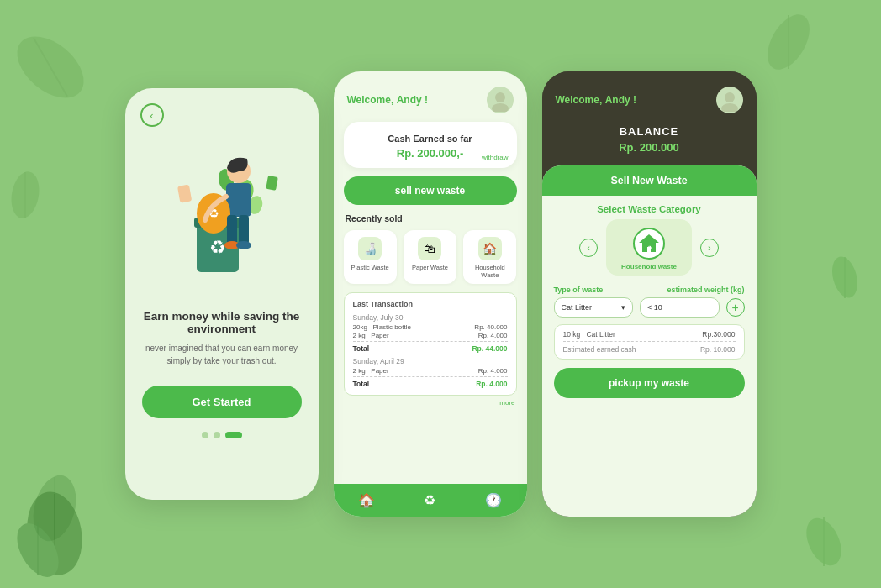  Describe the element at coordinates (718, 349) in the screenshot. I see `estimated-cash-value: Rp. 10.000` at that location.